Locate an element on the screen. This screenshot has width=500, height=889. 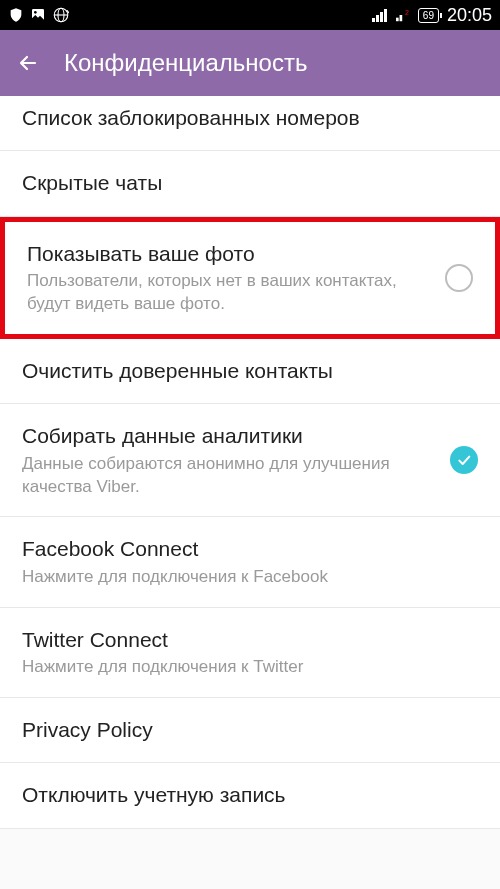
status-right-icons: 2 69 20:05 is located at coordinates (432, 16).